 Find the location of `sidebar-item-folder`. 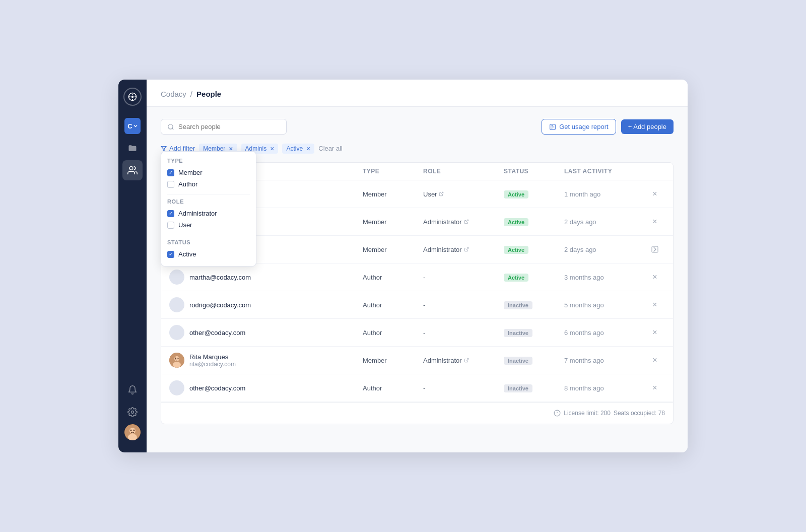

sidebar-item-folder is located at coordinates (132, 148).